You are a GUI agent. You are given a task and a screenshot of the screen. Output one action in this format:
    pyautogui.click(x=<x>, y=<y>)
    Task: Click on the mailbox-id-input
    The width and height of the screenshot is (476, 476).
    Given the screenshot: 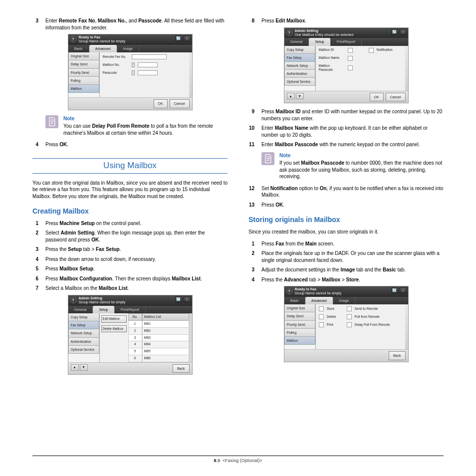 What is the action you would take?
    pyautogui.click(x=350, y=50)
    